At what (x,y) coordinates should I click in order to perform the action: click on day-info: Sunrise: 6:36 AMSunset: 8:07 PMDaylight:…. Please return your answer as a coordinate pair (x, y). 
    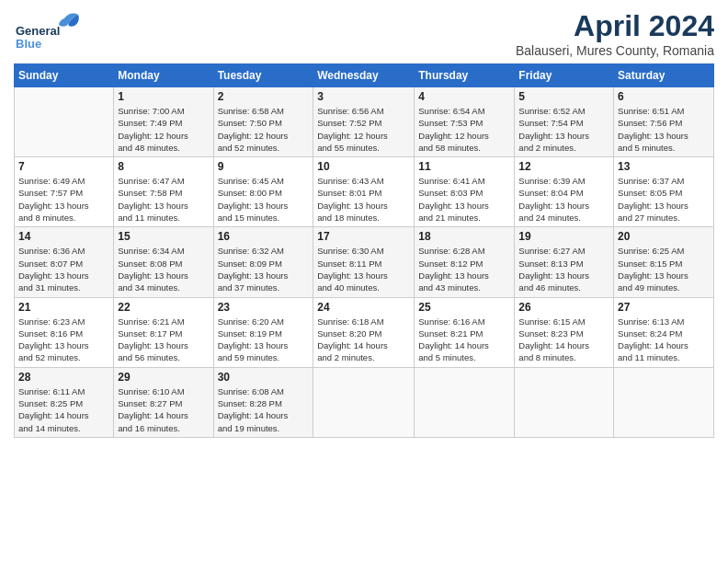
    Looking at the image, I should click on (64, 269).